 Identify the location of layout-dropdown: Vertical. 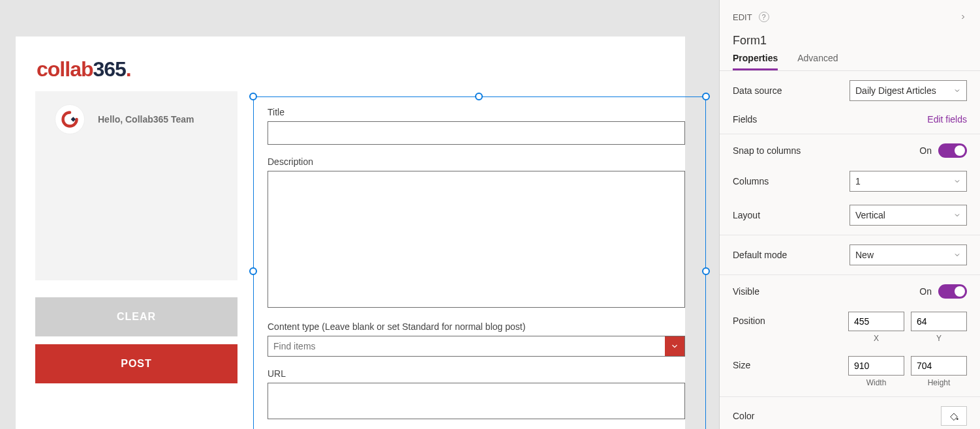
(908, 215).